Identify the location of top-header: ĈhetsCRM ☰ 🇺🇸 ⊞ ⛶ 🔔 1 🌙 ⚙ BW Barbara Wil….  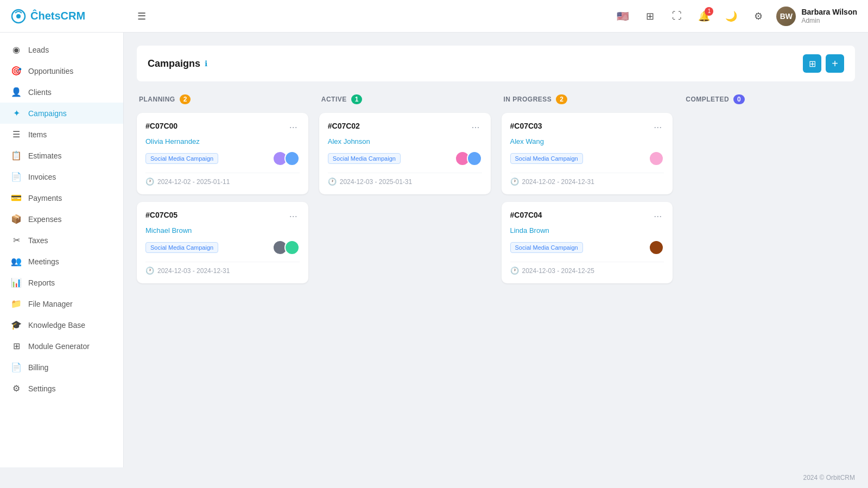
(434, 16).